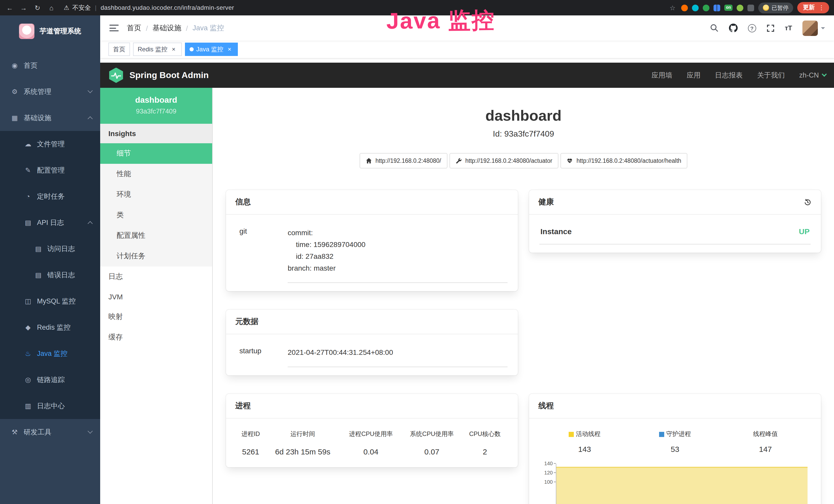 This screenshot has height=504, width=834. Describe the element at coordinates (728, 8) in the screenshot. I see `extension-on-badge: on` at that location.